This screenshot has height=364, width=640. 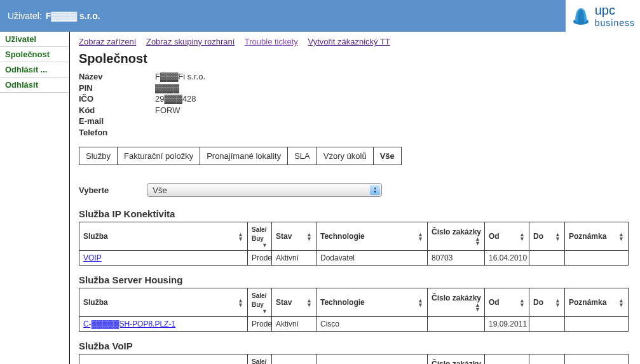 What do you see at coordinates (34, 39) in the screenshot?
I see `sidebar-item-uzivatel: Uživatel` at bounding box center [34, 39].